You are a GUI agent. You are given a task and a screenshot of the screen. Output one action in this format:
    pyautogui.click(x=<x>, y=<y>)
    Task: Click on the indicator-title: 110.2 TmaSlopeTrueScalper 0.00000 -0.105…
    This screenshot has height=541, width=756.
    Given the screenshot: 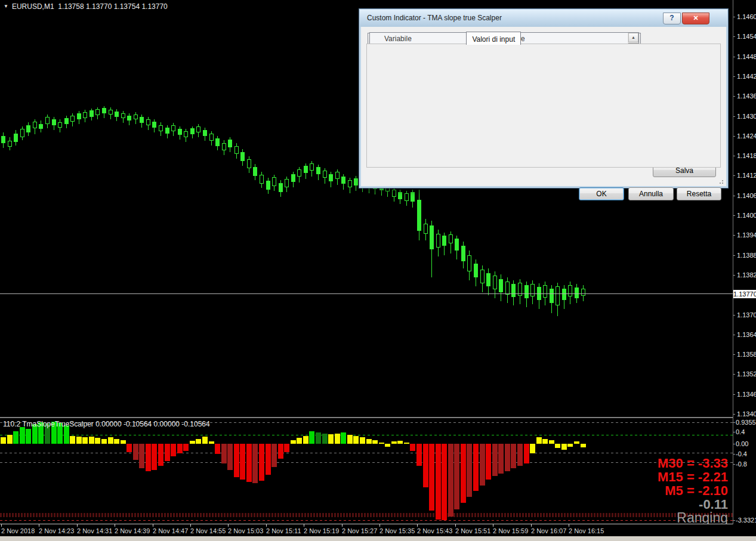 What is the action you would take?
    pyautogui.click(x=106, y=424)
    